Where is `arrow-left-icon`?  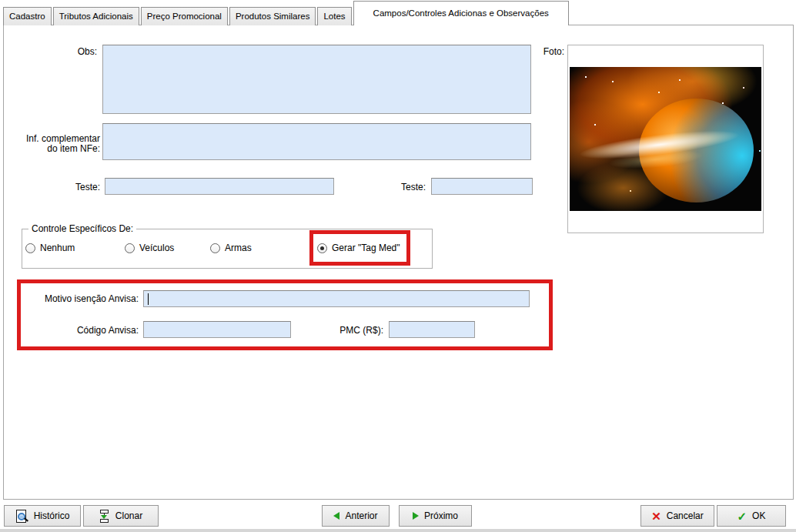
arrow-left-icon is located at coordinates (336, 516).